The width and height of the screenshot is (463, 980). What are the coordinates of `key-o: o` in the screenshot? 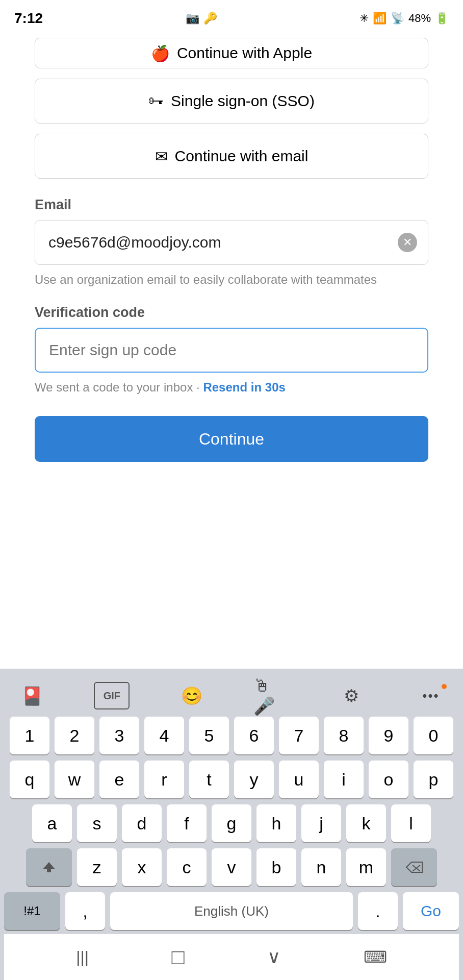 It's located at (389, 779).